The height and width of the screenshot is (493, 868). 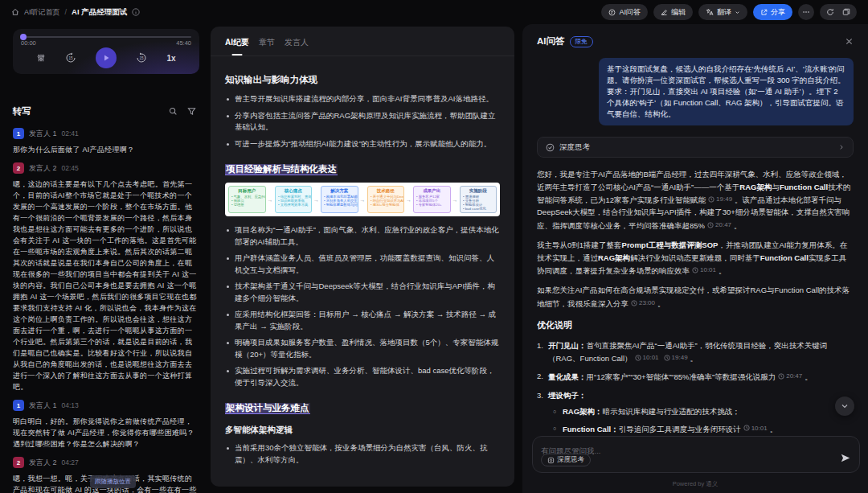 What do you see at coordinates (86, 111) in the screenshot?
I see `transcript-title: 转写` at bounding box center [86, 111].